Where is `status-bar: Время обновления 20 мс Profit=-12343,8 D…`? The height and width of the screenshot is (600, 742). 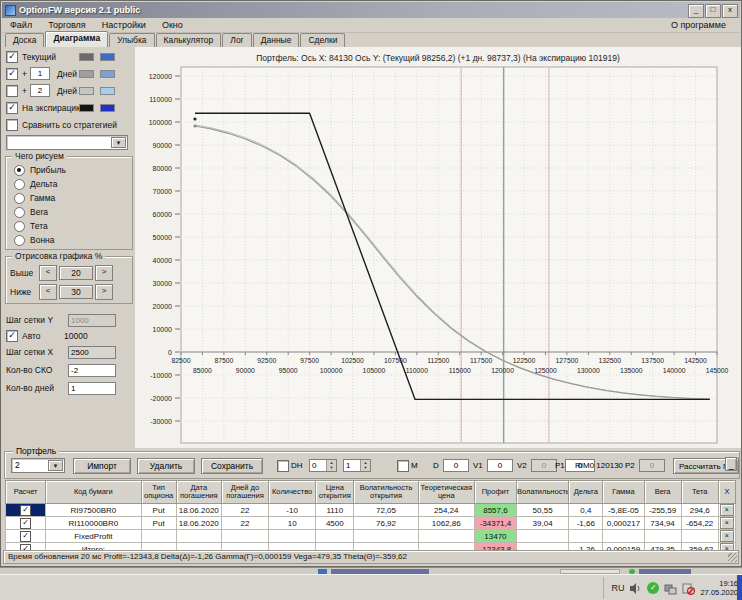 status-bar: Время обновления 20 мс Profit=-12343,8 D… is located at coordinates (371, 557).